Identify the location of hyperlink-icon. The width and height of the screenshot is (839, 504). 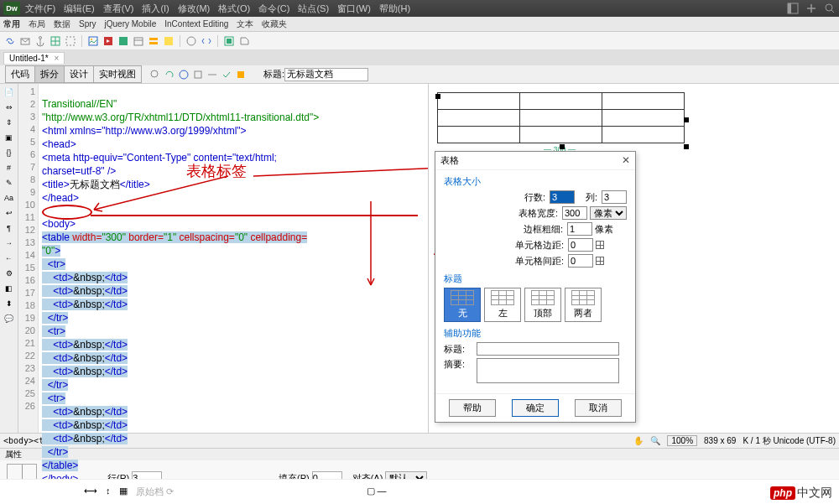
(10, 41).